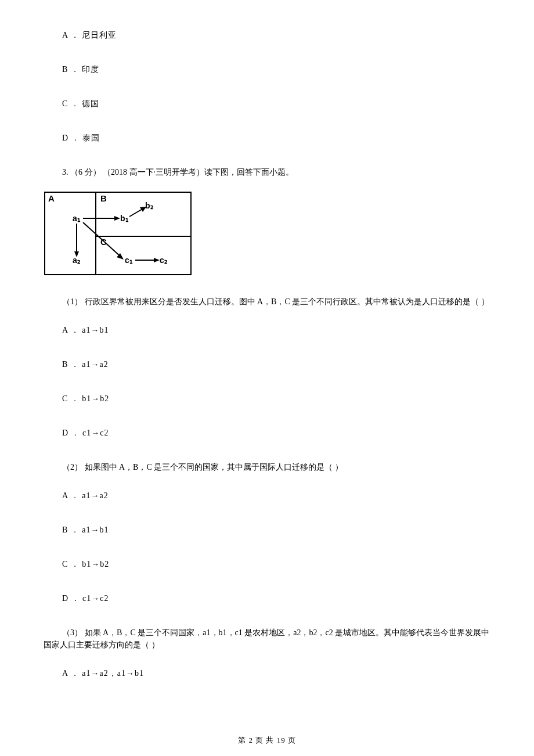 This screenshot has width=534, height=756. I want to click on question-3-stem: 3. （6 分） （2018 高一下·三明开学考）读下图，回答下面小题。, so click(276, 172).